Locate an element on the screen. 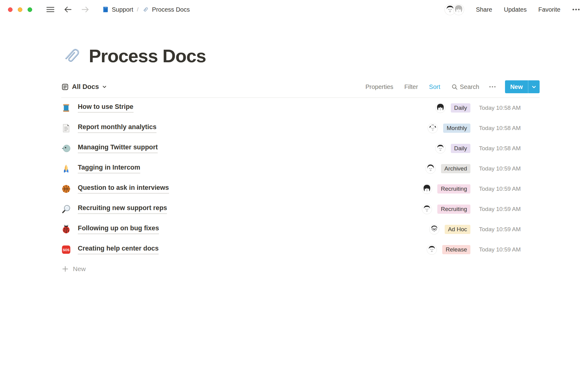  close-window-button is located at coordinates (10, 10).